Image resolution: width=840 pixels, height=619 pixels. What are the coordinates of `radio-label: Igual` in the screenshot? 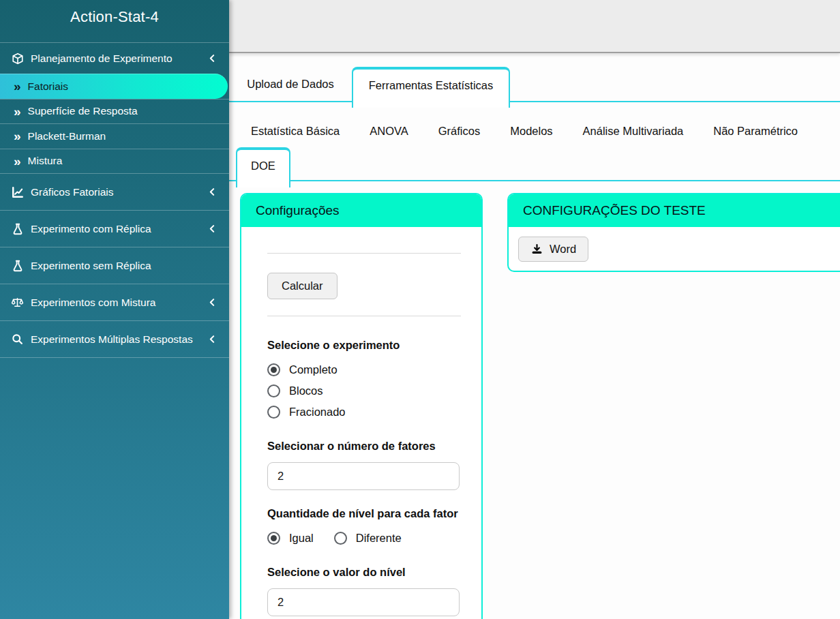 It's located at (301, 539).